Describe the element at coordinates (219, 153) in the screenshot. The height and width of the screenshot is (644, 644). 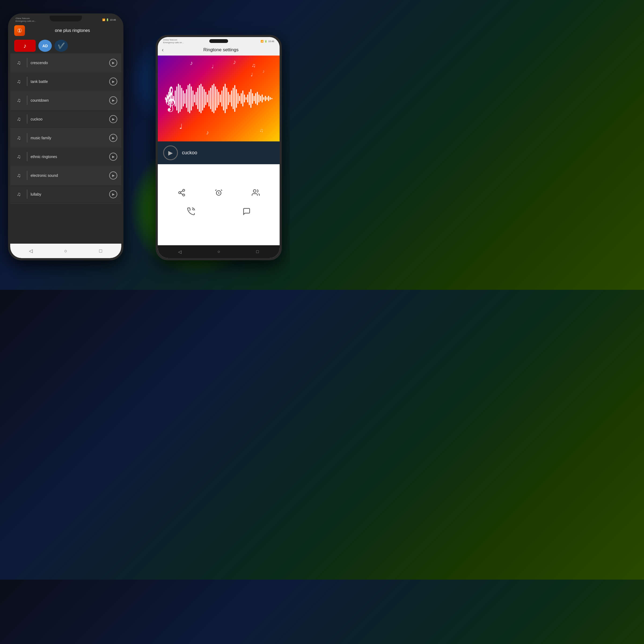
I see `player-section: ▶ cuckoo` at that location.